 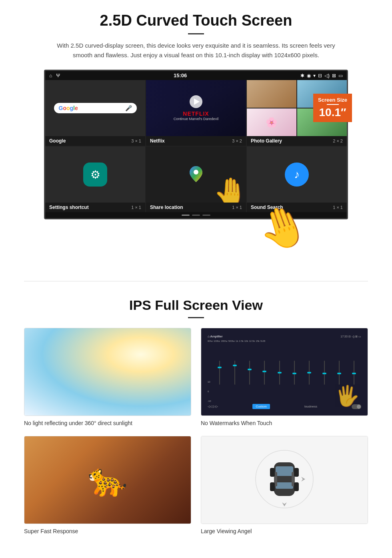 I want to click on netflix-play-button, so click(x=196, y=102).